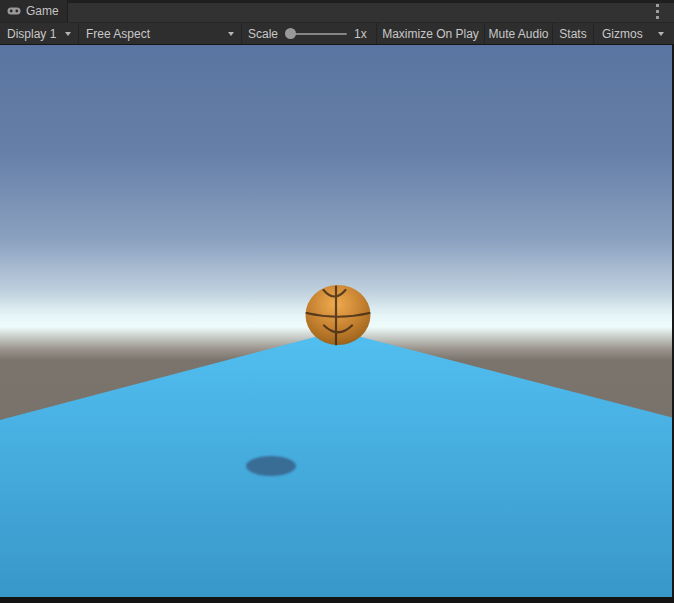 The width and height of the screenshot is (674, 603). Describe the element at coordinates (316, 34) in the screenshot. I see `scale-slider` at that location.